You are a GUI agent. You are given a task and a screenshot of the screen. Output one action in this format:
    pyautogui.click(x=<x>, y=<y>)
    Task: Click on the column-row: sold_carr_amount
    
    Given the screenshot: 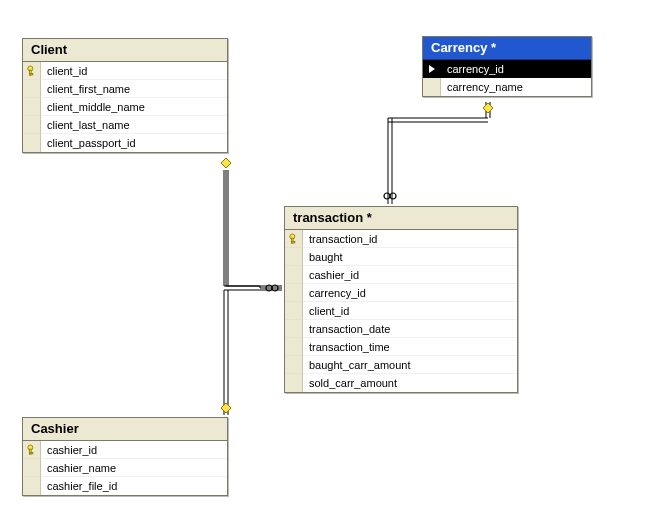 What is the action you would take?
    pyautogui.click(x=401, y=383)
    